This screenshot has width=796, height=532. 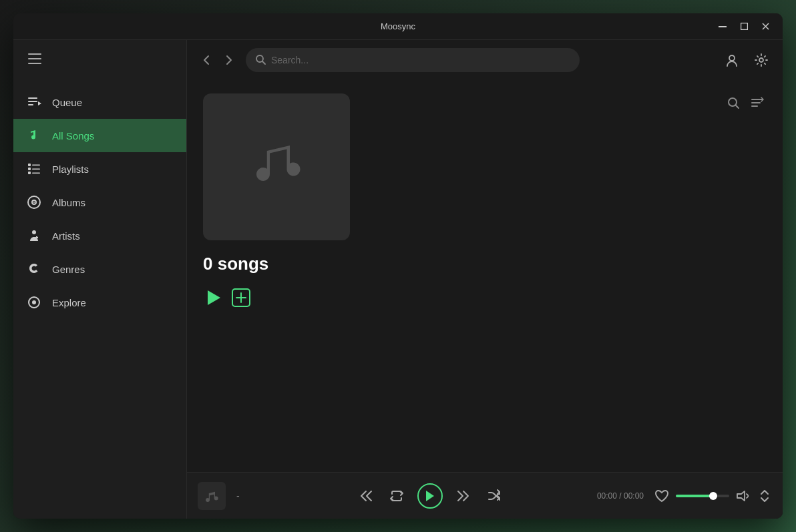 What do you see at coordinates (398, 27) in the screenshot?
I see `titlebar: Moosync` at bounding box center [398, 27].